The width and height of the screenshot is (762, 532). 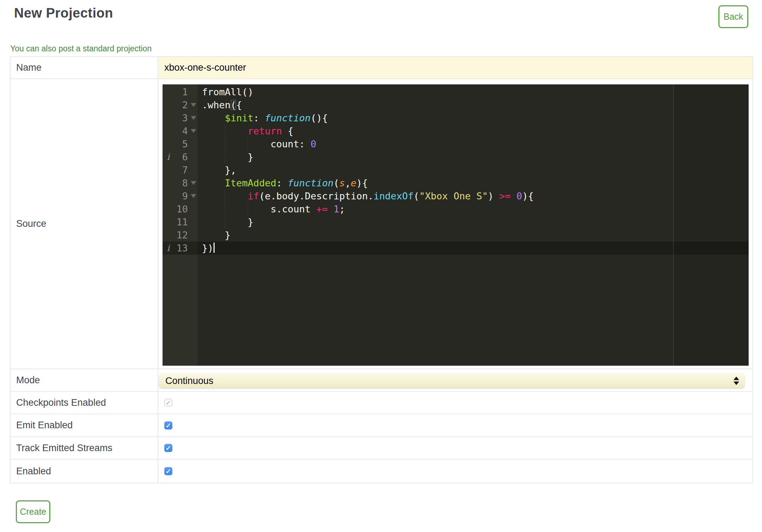 I want to click on name-value-cell, so click(x=455, y=68).